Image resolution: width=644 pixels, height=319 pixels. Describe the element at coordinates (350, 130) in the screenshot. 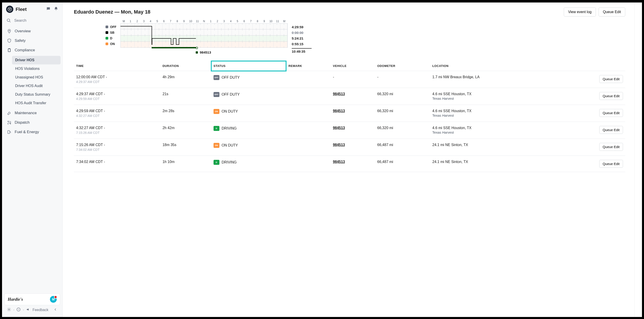

I see `table-row: 4:32:27 AM CDT -7:15:26 AM CDT 2h 42m DD…` at that location.